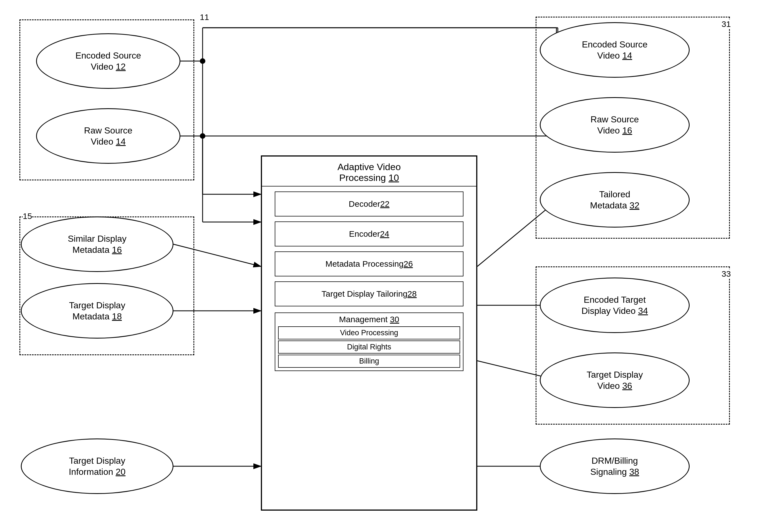  What do you see at coordinates (97, 244) in the screenshot?
I see `similar-display-metadata-16: Similar DisplayMetadata 16` at bounding box center [97, 244].